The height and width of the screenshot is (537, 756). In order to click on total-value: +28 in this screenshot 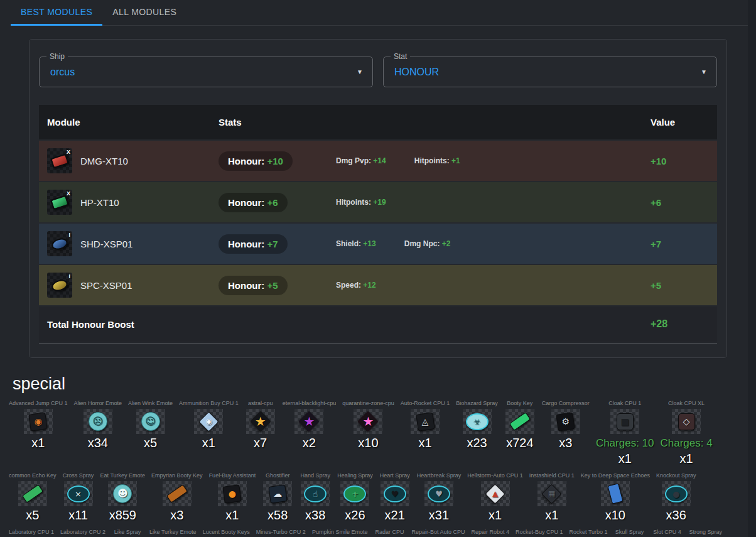, I will do `click(684, 324)`.